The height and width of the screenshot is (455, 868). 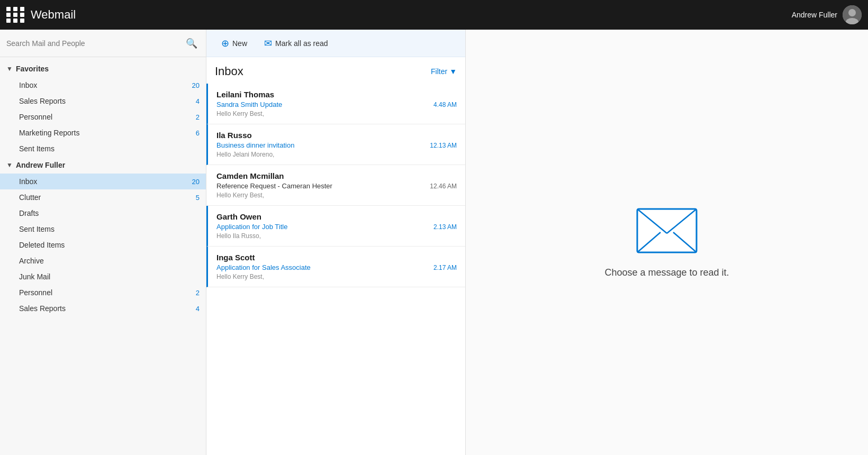 What do you see at coordinates (234, 43) in the screenshot?
I see `new-button: ⊕ New` at bounding box center [234, 43].